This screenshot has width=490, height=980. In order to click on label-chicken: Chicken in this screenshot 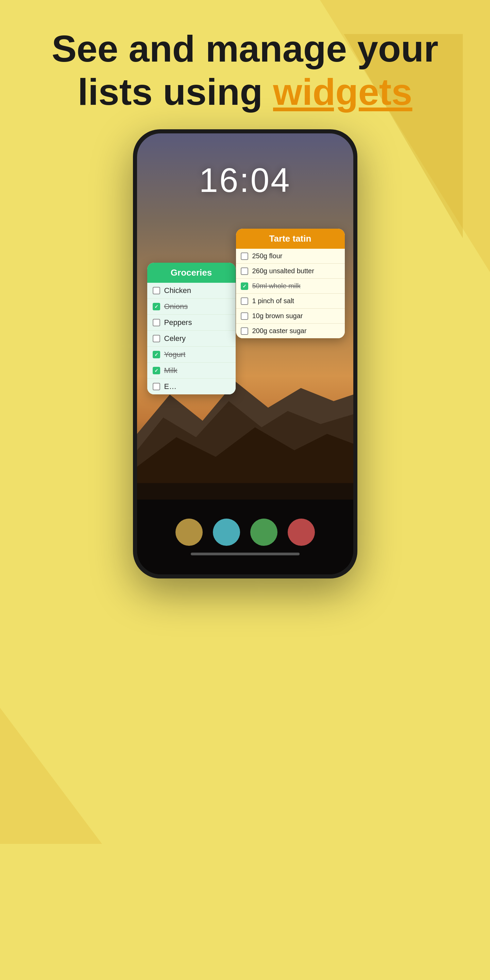, I will do `click(178, 291)`.